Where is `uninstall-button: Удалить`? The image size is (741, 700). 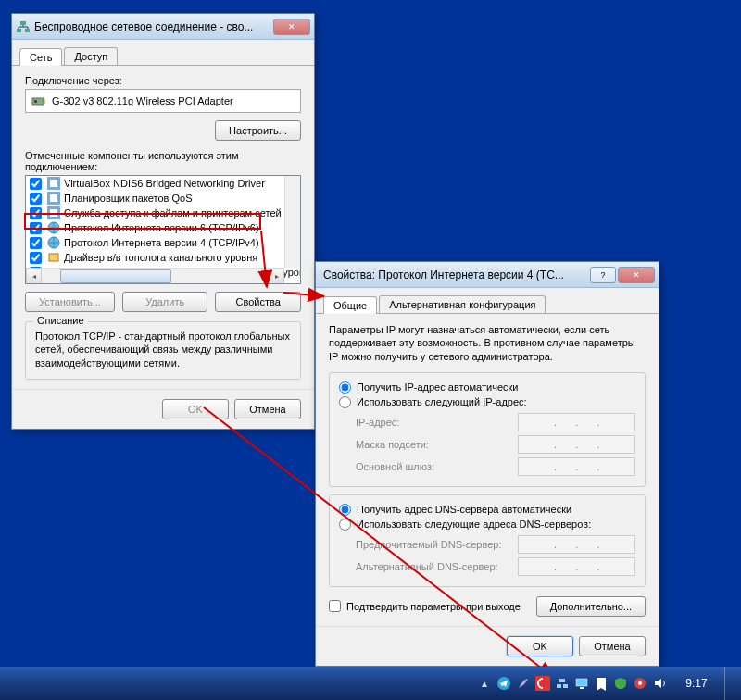
uninstall-button: Удалить is located at coordinates (165, 302).